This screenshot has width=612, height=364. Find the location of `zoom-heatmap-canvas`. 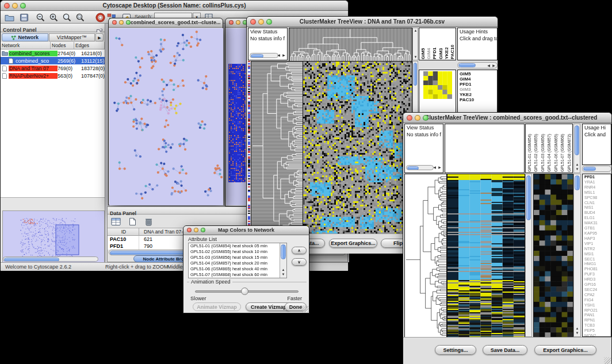

zoom-heatmap-canvas is located at coordinates (553, 256).